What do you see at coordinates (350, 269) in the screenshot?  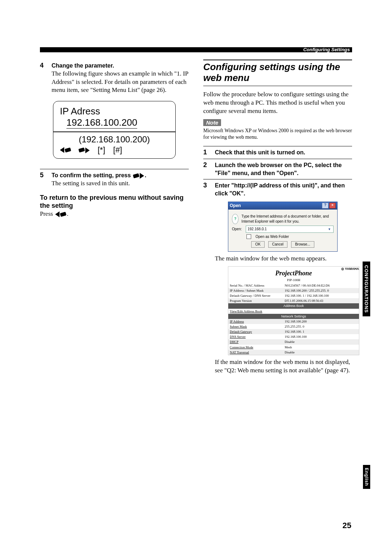 I see `brand-label: ◎ YAMAHA` at bounding box center [350, 269].